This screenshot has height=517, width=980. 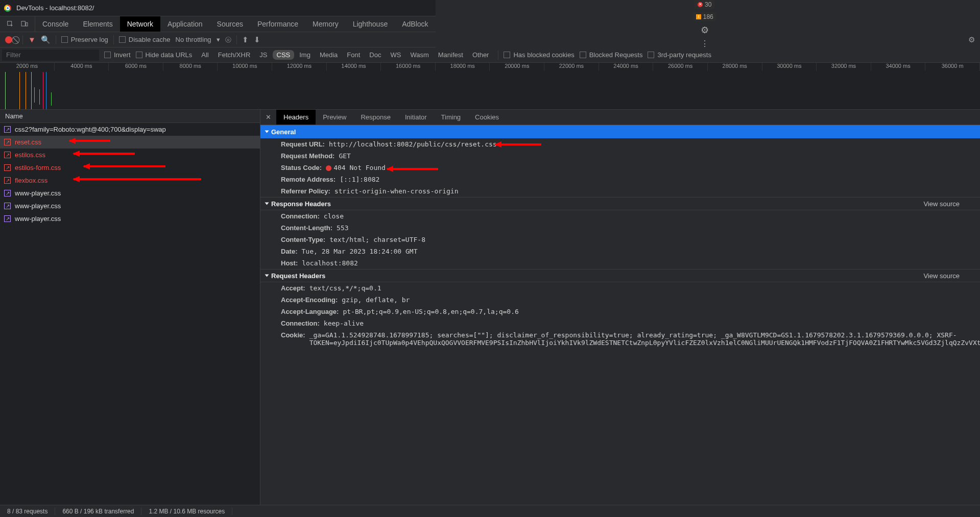 I want to click on filter-type-font: Font, so click(x=353, y=55).